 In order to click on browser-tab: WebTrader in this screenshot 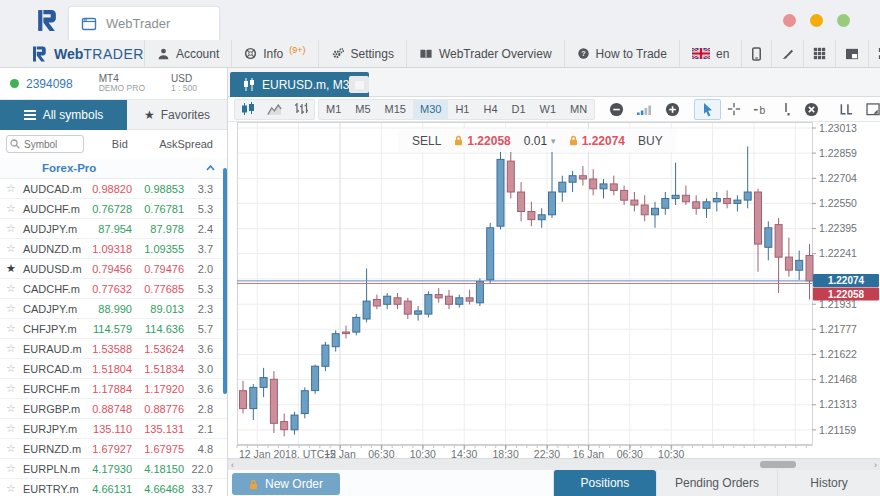, I will do `click(144, 23)`.